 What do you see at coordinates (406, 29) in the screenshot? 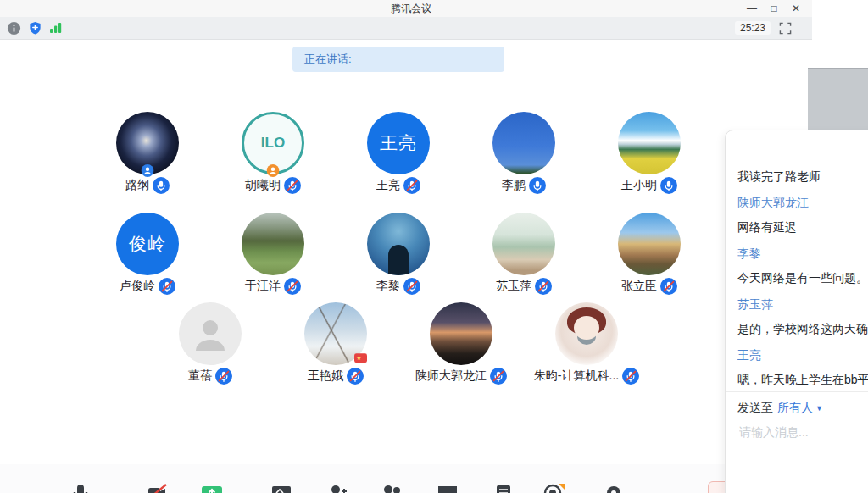
I see `meeting-statusbar: 25:23` at bounding box center [406, 29].